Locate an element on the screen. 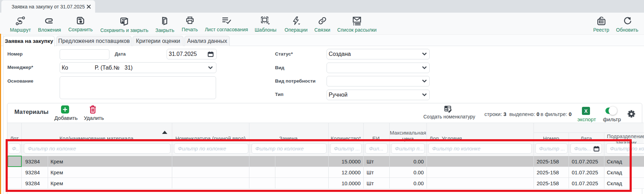 Image resolution: width=644 pixels, height=194 pixels. svg-text: X is located at coordinates (586, 111).